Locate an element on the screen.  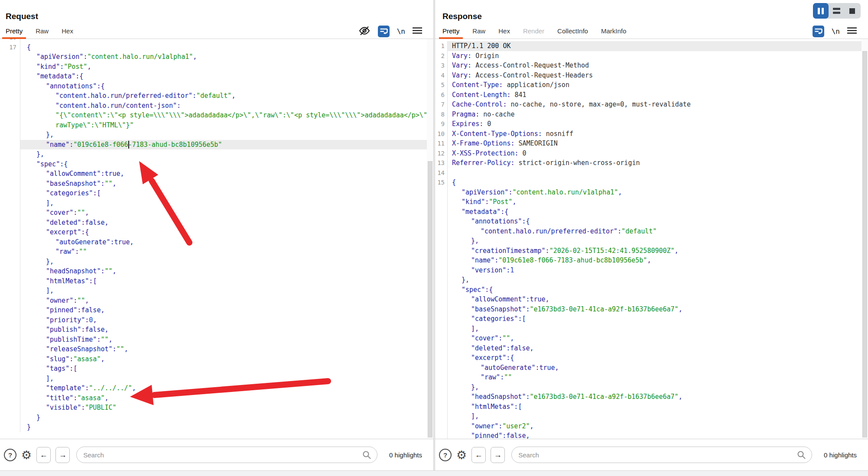
split-rows-view-button is located at coordinates (836, 11).